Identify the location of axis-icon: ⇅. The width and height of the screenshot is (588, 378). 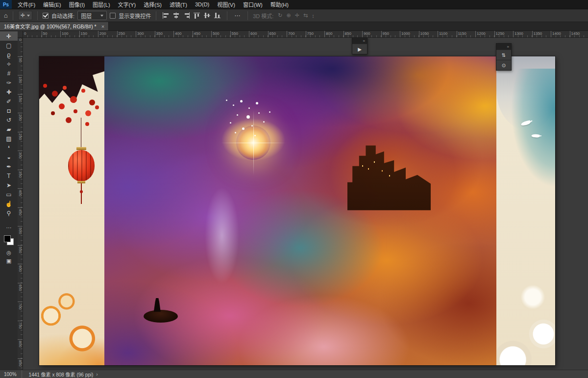
(504, 55).